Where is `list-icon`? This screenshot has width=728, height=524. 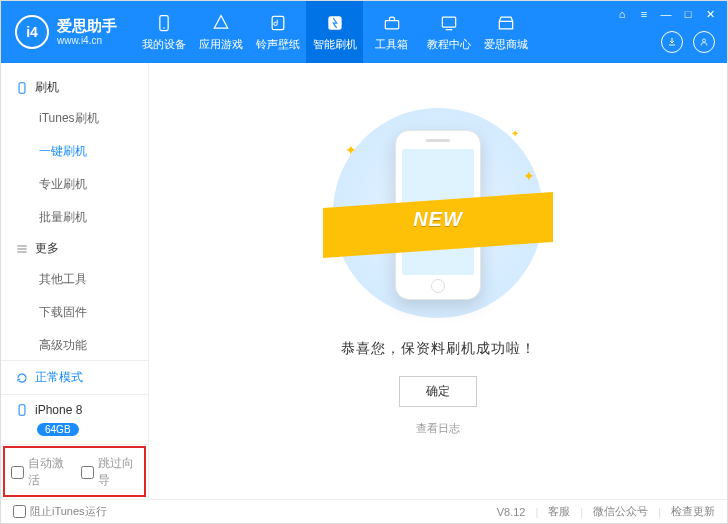 list-icon is located at coordinates (22, 249).